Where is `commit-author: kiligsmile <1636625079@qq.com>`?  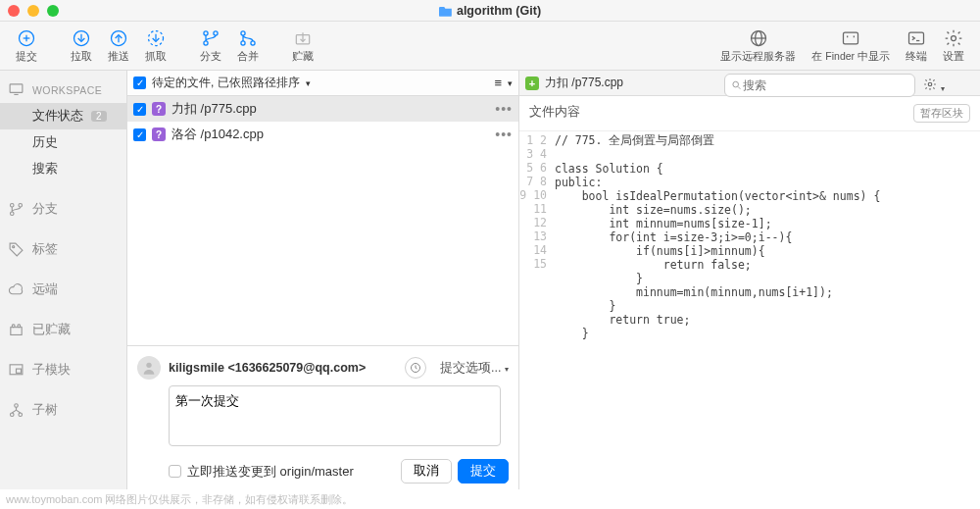
commit-author: kiligsmile <1636625079@qq.com> is located at coordinates (267, 368).